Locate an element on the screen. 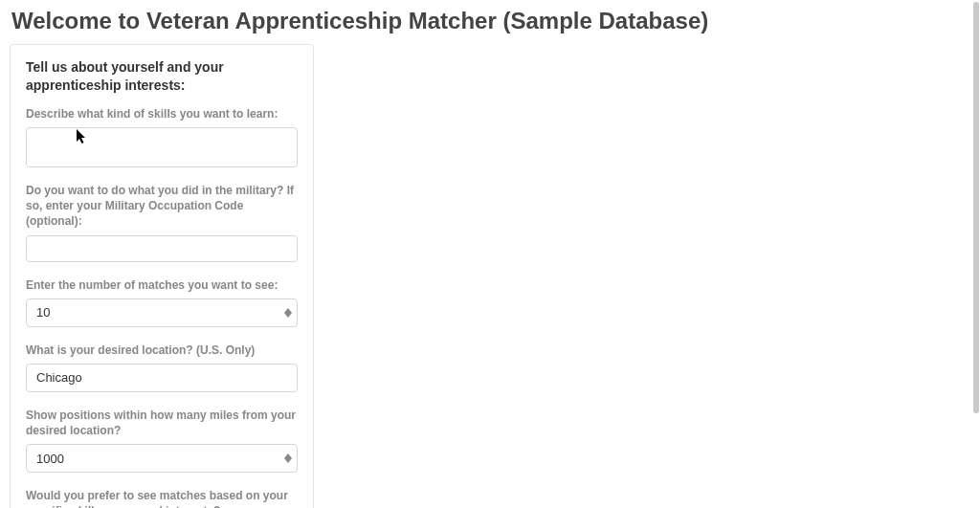 The width and height of the screenshot is (980, 508). field-location: What is your desired location? (U.S. Onl… is located at coordinates (162, 367).